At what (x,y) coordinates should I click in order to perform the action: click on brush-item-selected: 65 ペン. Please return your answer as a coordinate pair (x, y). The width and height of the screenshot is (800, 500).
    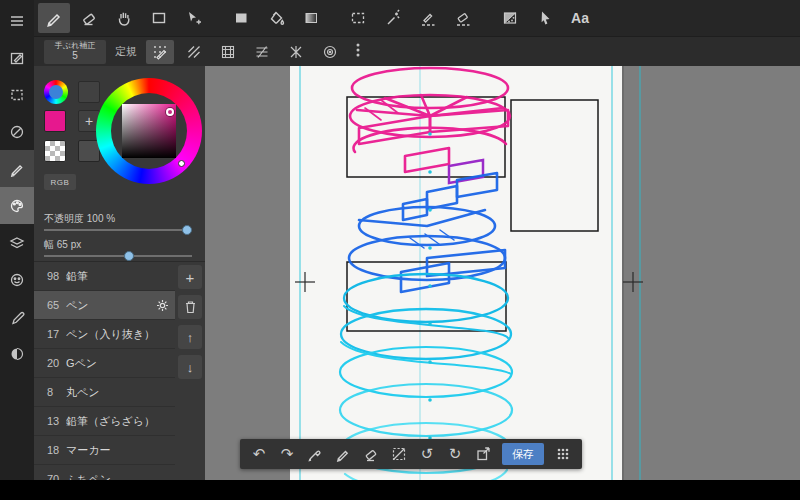
    Looking at the image, I should click on (104, 306).